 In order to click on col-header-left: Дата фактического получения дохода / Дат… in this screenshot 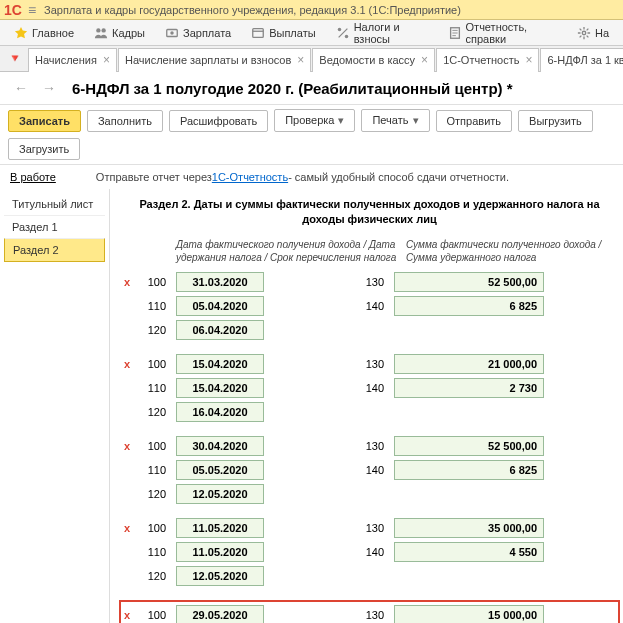, I will do `click(291, 251)`.